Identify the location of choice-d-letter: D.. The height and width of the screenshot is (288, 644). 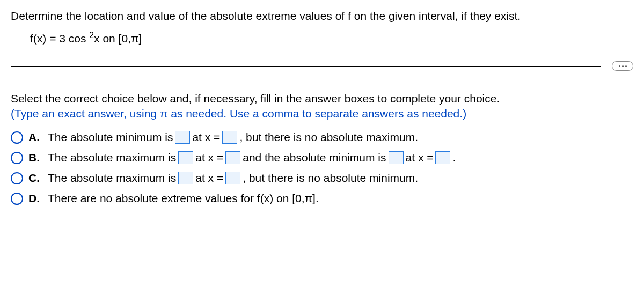
(35, 198).